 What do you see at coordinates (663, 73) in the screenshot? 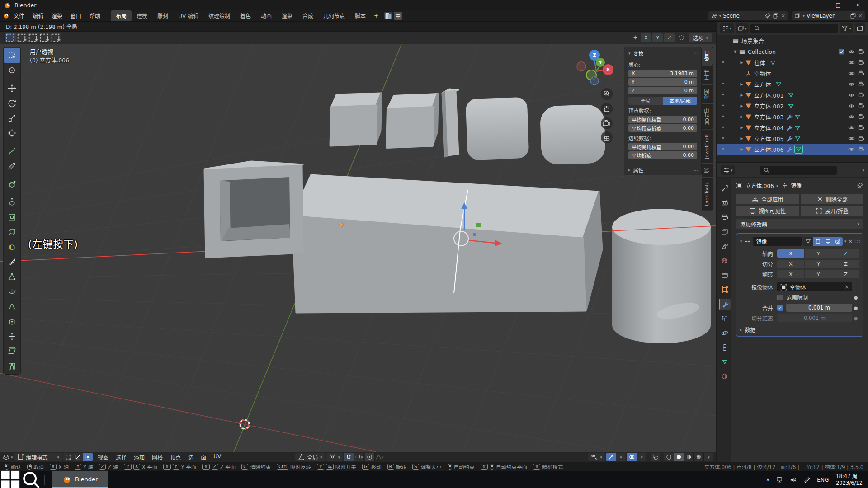
I see `median-x-field: X3.1983 m` at bounding box center [663, 73].